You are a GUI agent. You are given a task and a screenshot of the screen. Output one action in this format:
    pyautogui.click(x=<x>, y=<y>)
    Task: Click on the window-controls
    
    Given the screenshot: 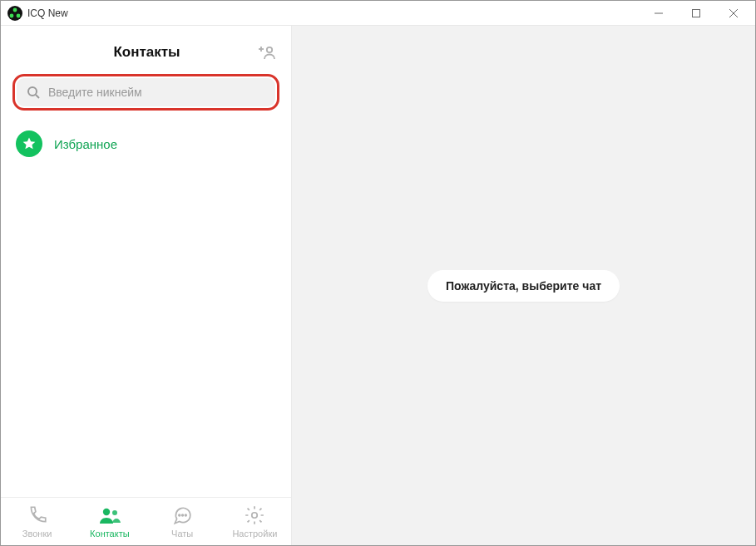 What is the action you would take?
    pyautogui.click(x=695, y=13)
    